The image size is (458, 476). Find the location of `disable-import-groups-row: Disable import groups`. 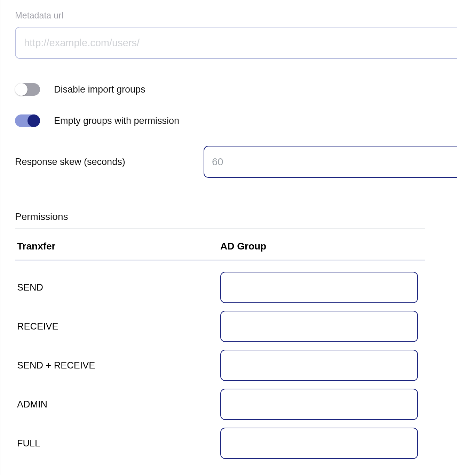

disable-import-groups-row: Disable import groups is located at coordinates (236, 89).